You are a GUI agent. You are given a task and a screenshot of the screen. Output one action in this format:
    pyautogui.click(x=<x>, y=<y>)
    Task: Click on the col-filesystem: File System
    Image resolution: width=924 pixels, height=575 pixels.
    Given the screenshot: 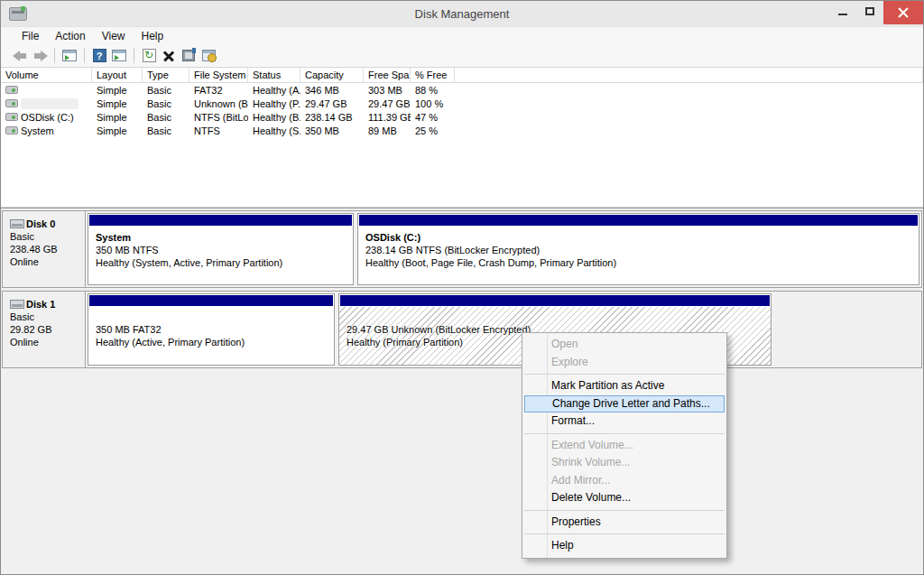 What is the action you would take?
    pyautogui.click(x=218, y=76)
    